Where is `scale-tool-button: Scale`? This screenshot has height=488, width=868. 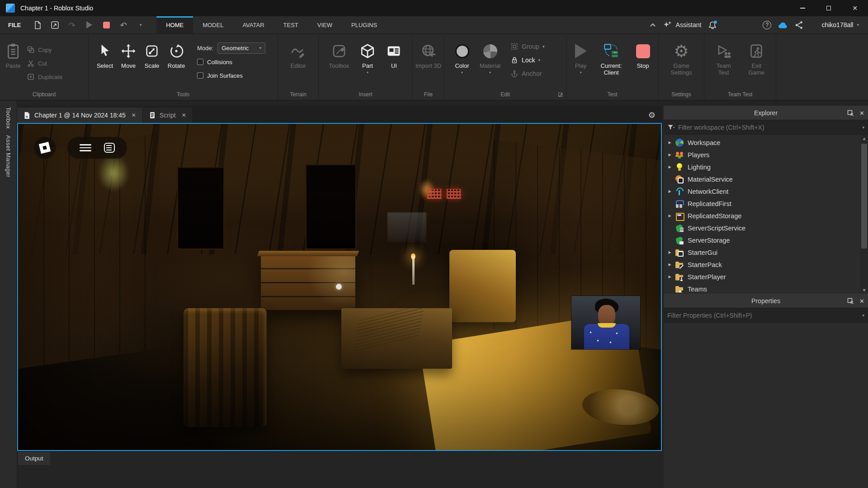 scale-tool-button: Scale is located at coordinates (152, 63).